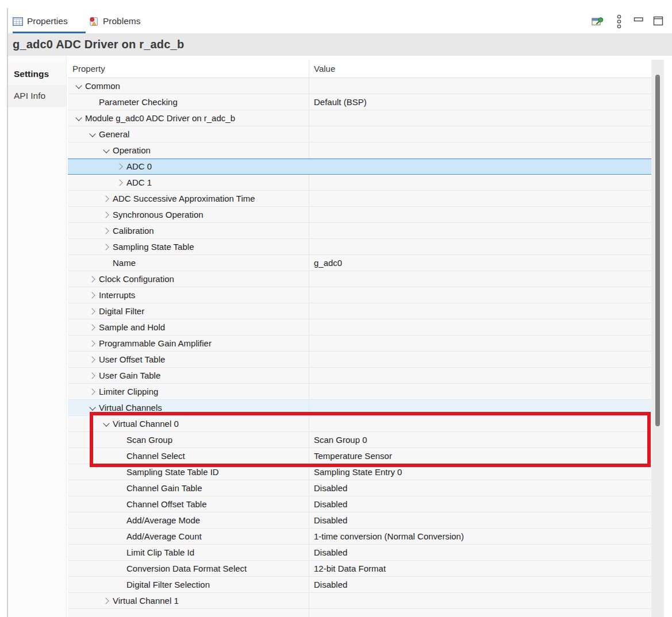  Describe the element at coordinates (360, 183) in the screenshot. I see `table-row: ADC 1` at that location.